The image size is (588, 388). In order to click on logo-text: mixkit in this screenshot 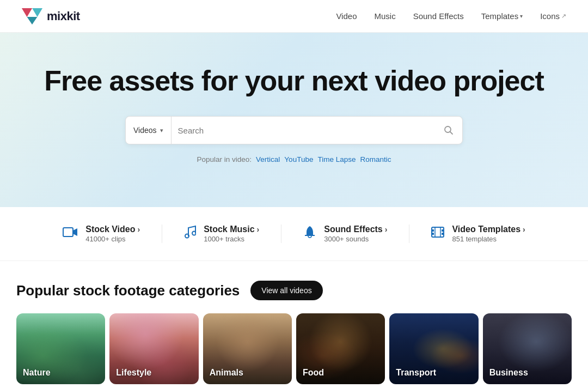, I will do `click(63, 16)`.